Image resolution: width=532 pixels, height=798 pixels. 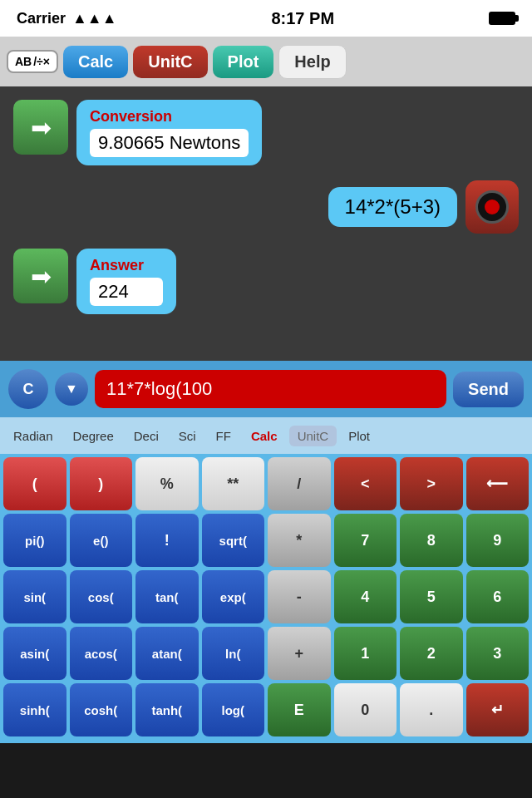 I want to click on key-backspace: ⟵, so click(x=498, y=484).